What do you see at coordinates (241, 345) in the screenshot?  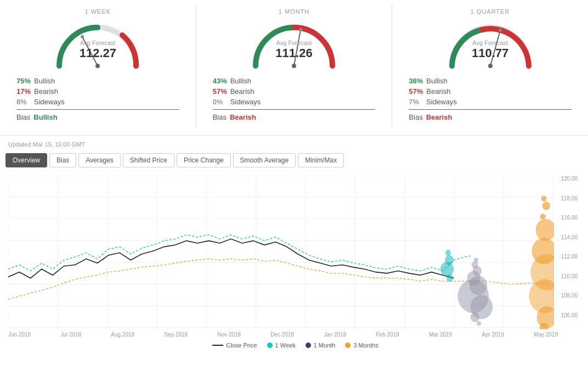 I see `legend-close-price-label: Close Price` at bounding box center [241, 345].